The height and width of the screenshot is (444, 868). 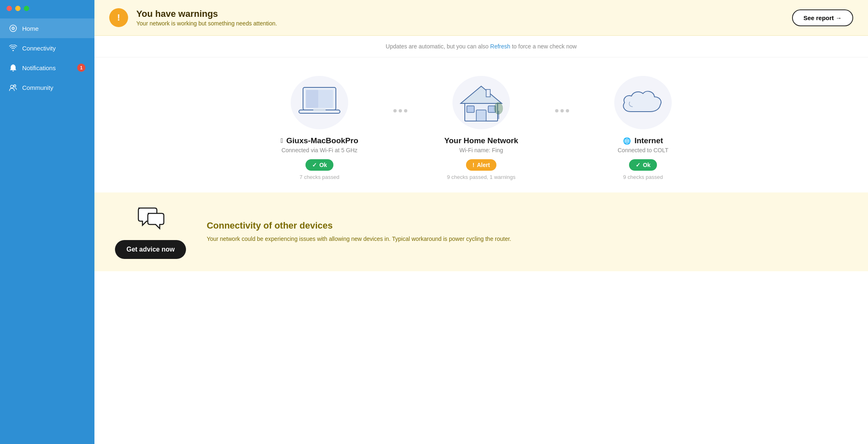 I want to click on advice-text-block: Connectivity of other devices Your netwo…, so click(x=527, y=232).